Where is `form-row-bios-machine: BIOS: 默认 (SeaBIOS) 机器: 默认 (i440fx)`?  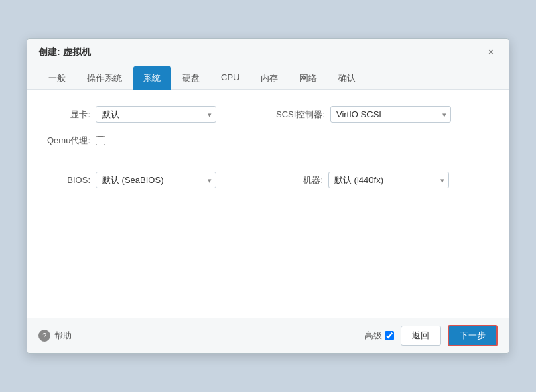
form-row-bios-machine: BIOS: 默认 (SeaBIOS) 机器: 默认 (i440fx) is located at coordinates (268, 180).